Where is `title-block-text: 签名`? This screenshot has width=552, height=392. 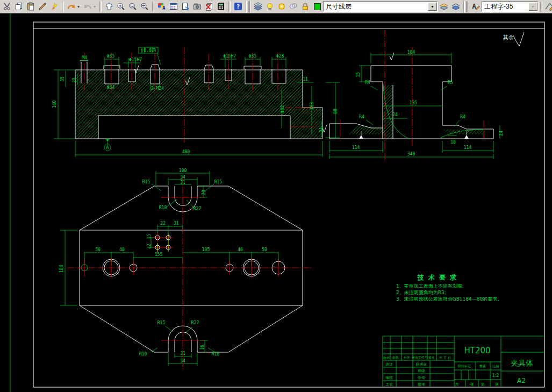 title-block-text: 签名 is located at coordinates (432, 358).